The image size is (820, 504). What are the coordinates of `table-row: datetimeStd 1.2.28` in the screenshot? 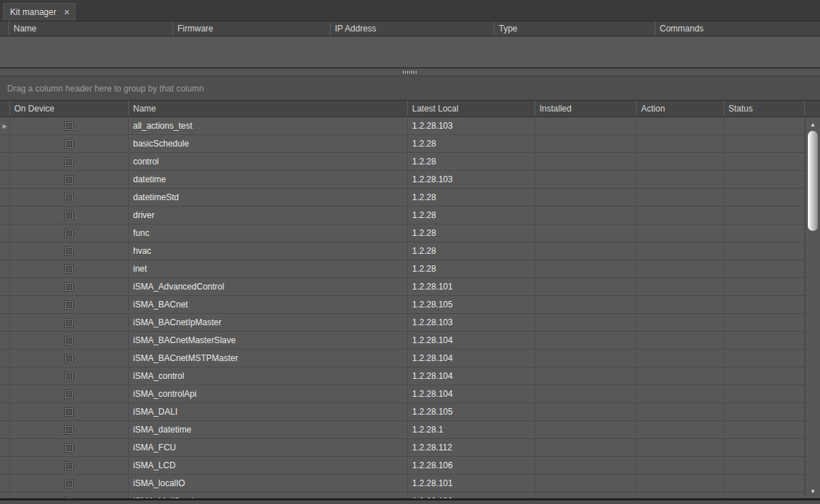 It's located at (410, 197).